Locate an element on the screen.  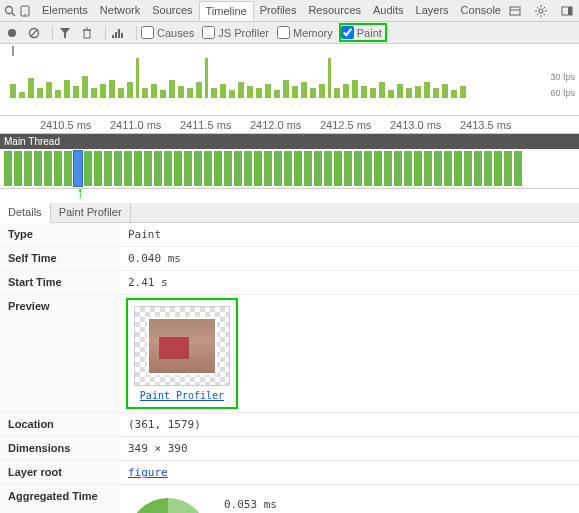
tab-layers: Layers is located at coordinates (432, 10).